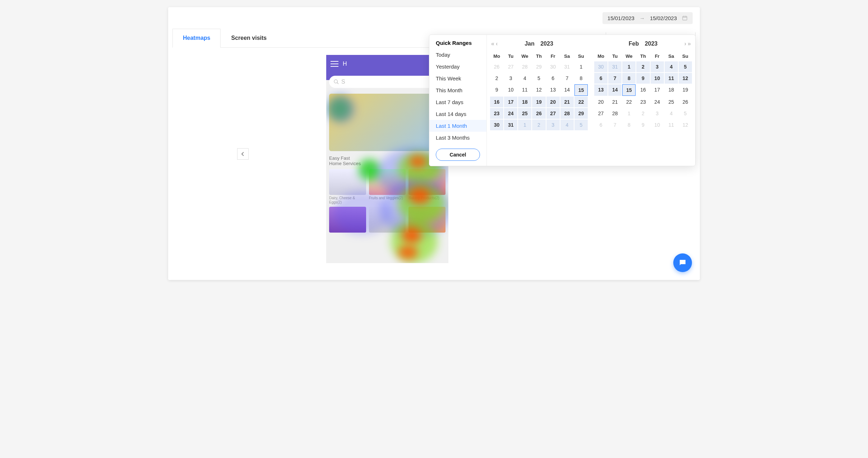  Describe the element at coordinates (581, 90) in the screenshot. I see `calendar-day: 15` at that location.